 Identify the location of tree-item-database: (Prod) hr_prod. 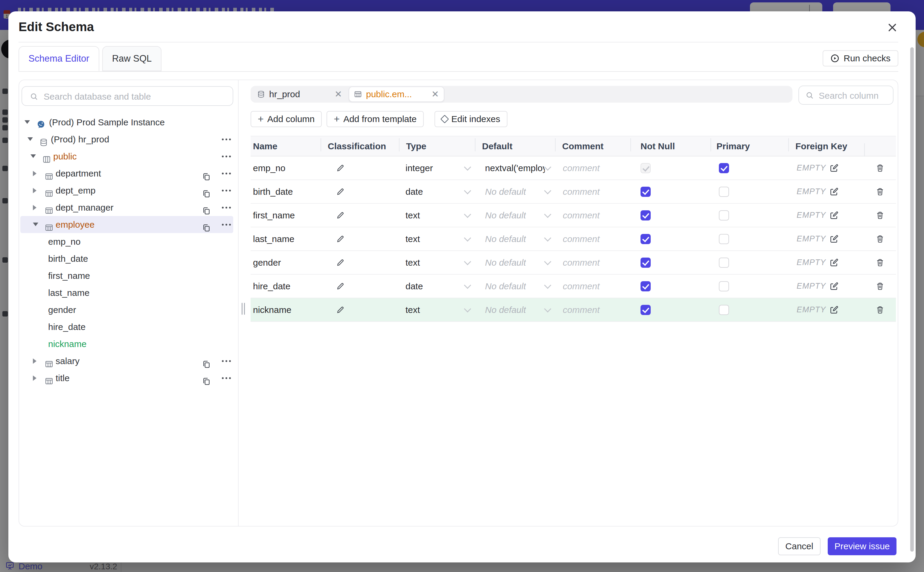
(127, 139).